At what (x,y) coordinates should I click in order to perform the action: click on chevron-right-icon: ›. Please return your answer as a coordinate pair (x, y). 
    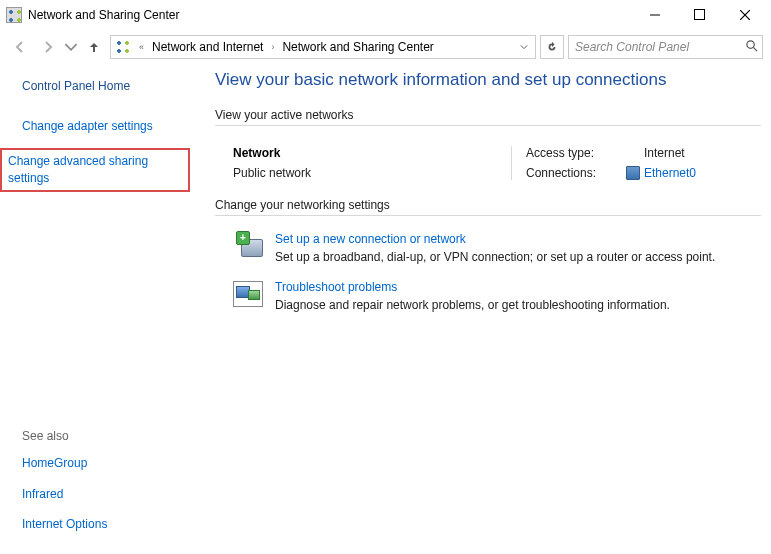
    Looking at the image, I should click on (272, 47).